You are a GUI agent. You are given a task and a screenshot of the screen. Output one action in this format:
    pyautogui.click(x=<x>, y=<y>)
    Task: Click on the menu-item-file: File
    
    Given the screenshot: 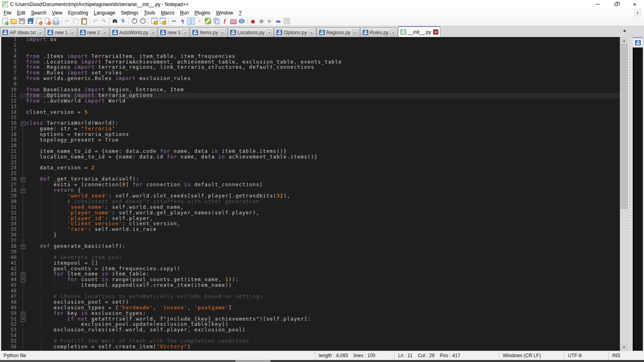 What is the action you would take?
    pyautogui.click(x=7, y=13)
    